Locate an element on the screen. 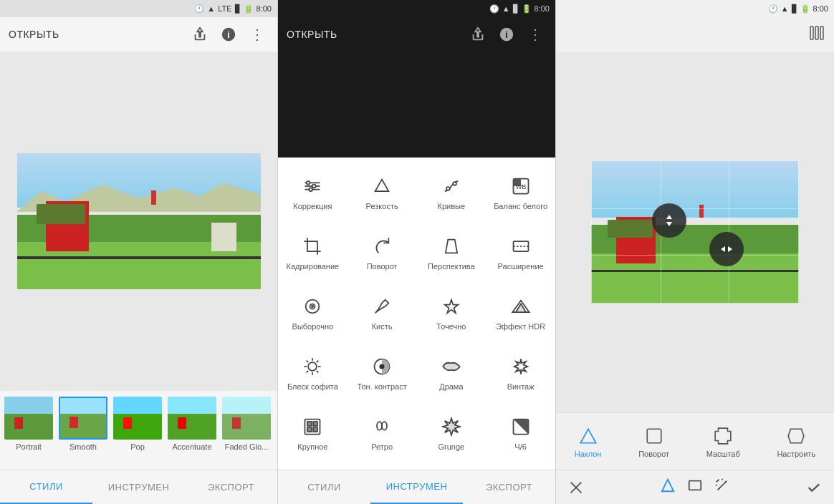  tool-label-bw: Ч/6 is located at coordinates (520, 447).